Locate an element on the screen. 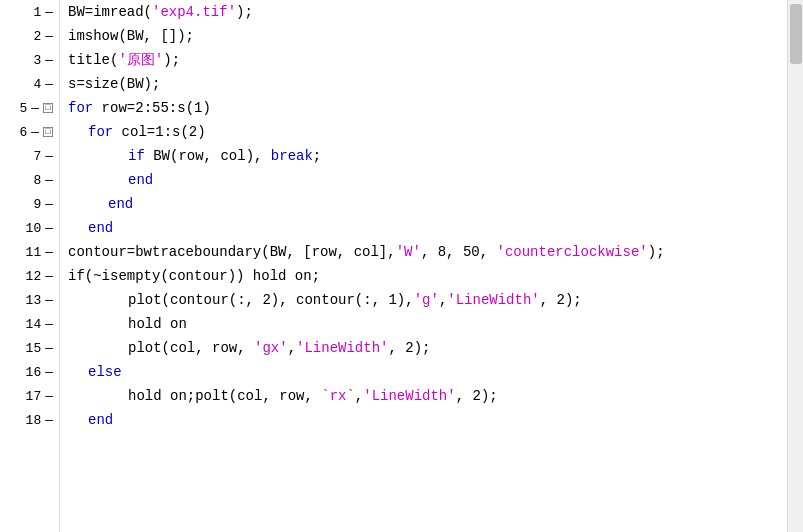 This screenshot has height=532, width=803. line-number: 5 is located at coordinates (18, 108).